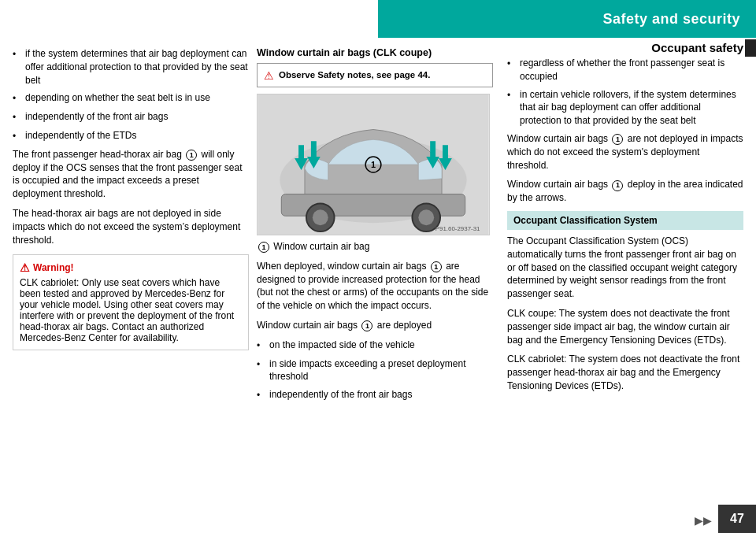 This screenshot has width=756, height=533. What do you see at coordinates (131, 268) in the screenshot?
I see `warning-title: ⚠ Warning!` at bounding box center [131, 268].